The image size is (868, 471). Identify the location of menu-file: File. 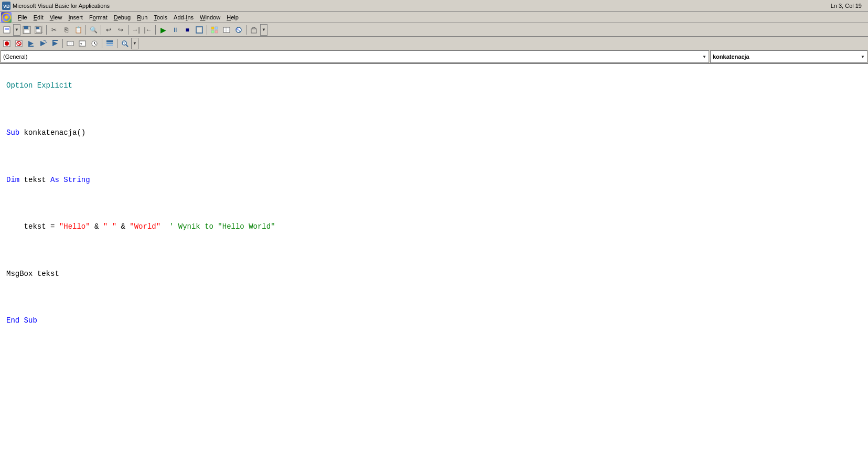
(23, 17).